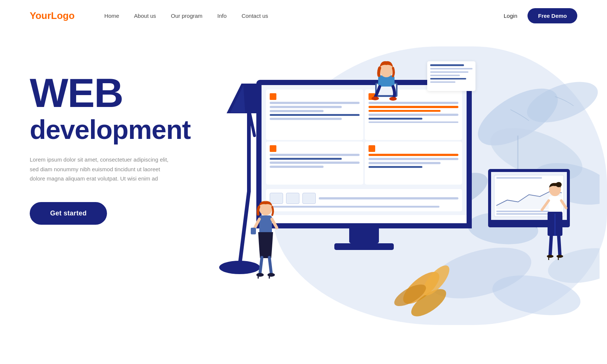  What do you see at coordinates (40, 16) in the screenshot?
I see `logo-text-start: Your` at bounding box center [40, 16].